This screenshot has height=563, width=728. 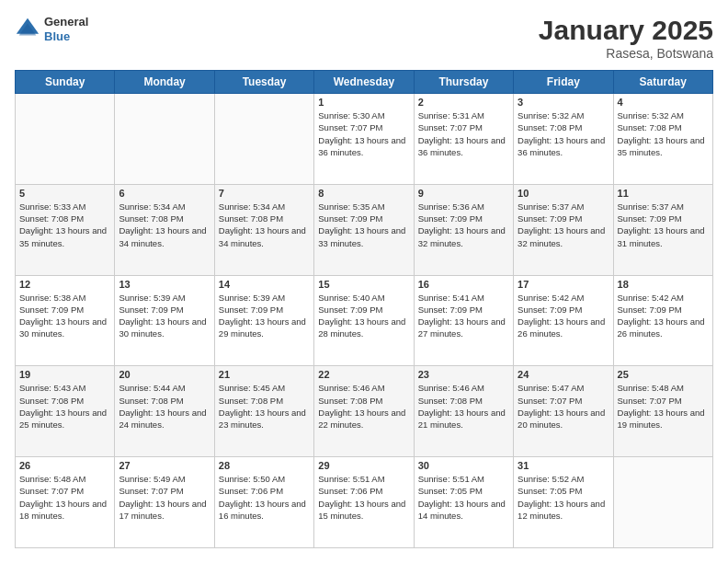 I want to click on day-number: 19, so click(x=64, y=374).